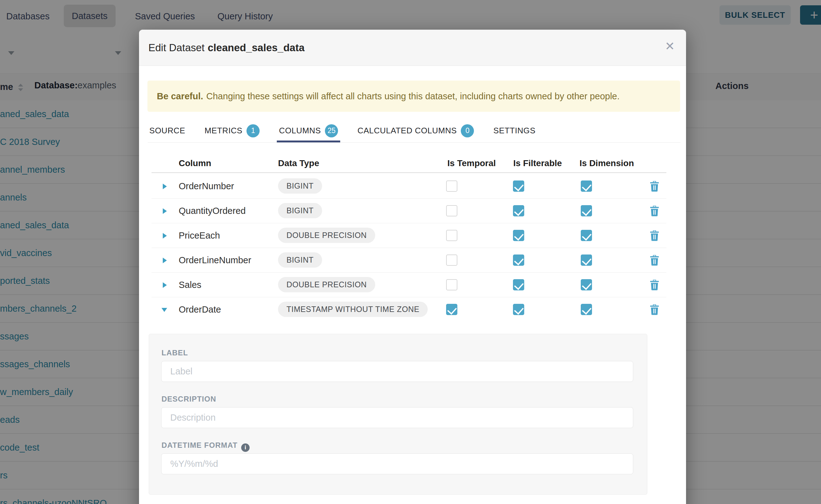  What do you see at coordinates (232, 131) in the screenshot?
I see `tab-metrics: METRICS 1` at bounding box center [232, 131].